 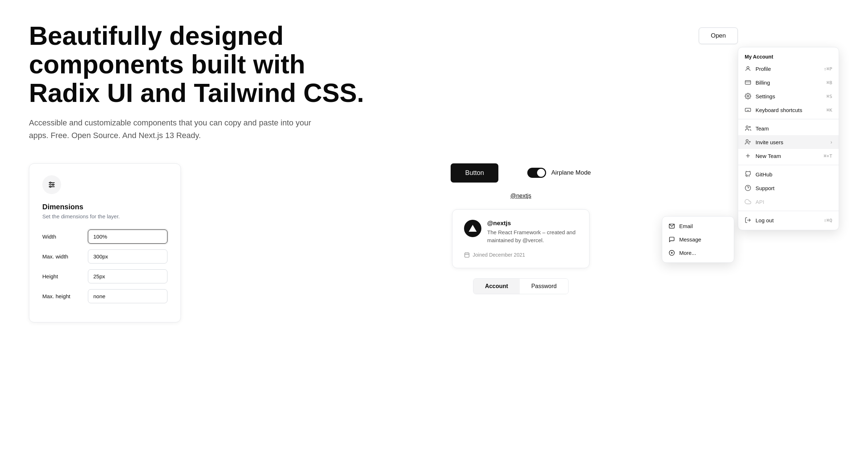 What do you see at coordinates (788, 142) in the screenshot?
I see `menu-item-invite: Invite users ›` at bounding box center [788, 142].